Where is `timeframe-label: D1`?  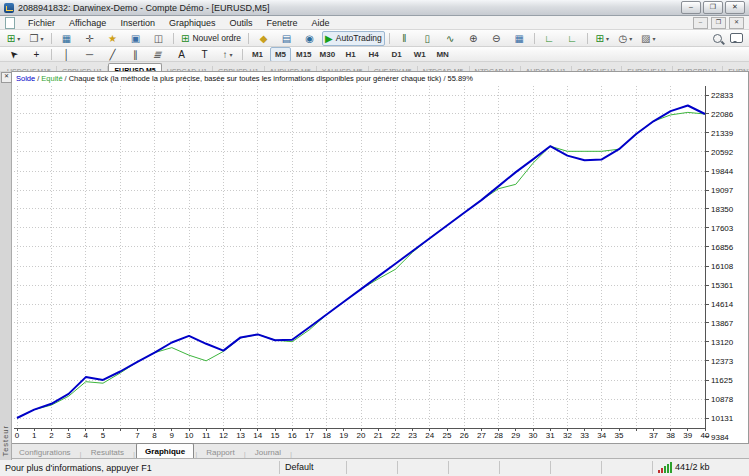
timeframe-label: D1 is located at coordinates (397, 54).